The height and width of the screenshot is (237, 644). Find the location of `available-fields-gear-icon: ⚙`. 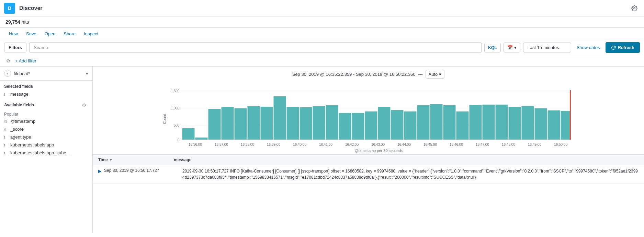

available-fields-gear-icon: ⚙ is located at coordinates (84, 105).